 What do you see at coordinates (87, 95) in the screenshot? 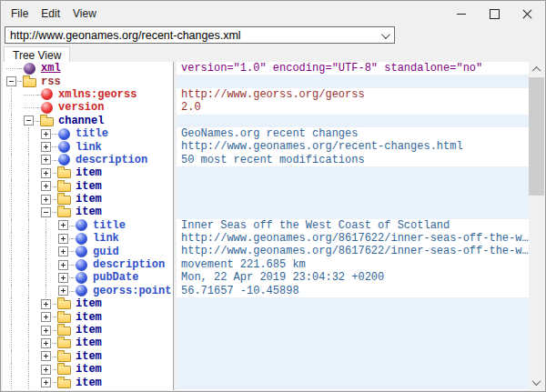
I see `tree-node-xmlns:georss: xmlns:georss` at bounding box center [87, 95].